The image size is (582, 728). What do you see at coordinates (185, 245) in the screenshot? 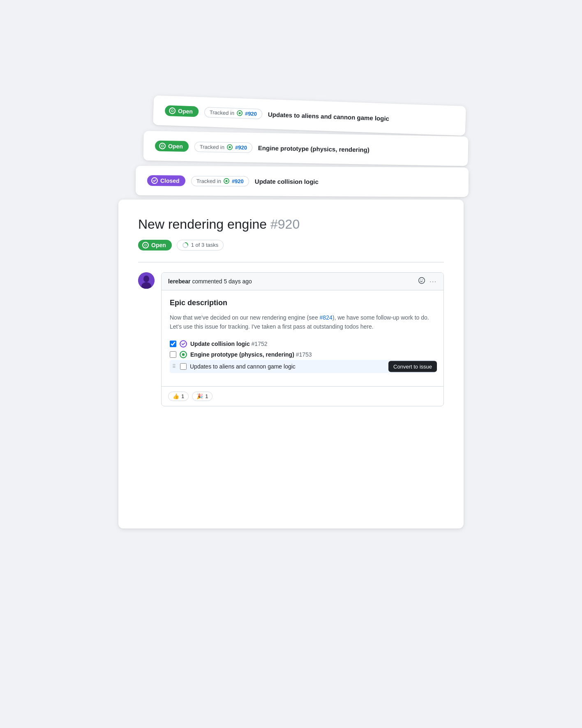
I see `tasks-progress-icon` at bounding box center [185, 245].